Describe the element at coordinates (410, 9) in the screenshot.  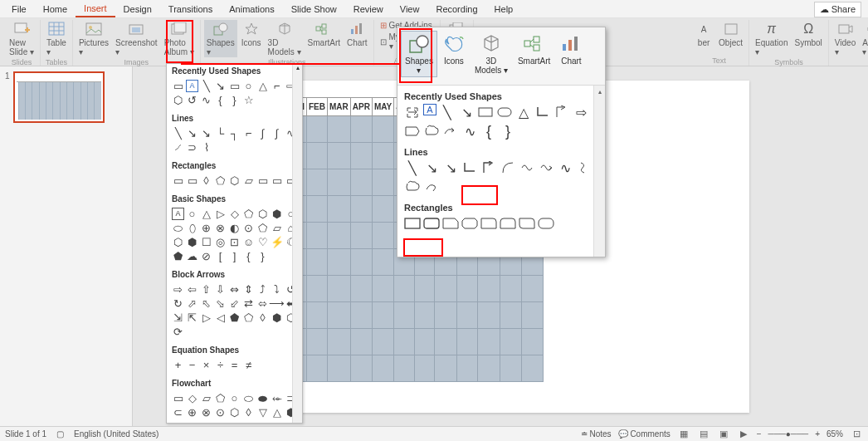
I see `tab-view: View` at that location.